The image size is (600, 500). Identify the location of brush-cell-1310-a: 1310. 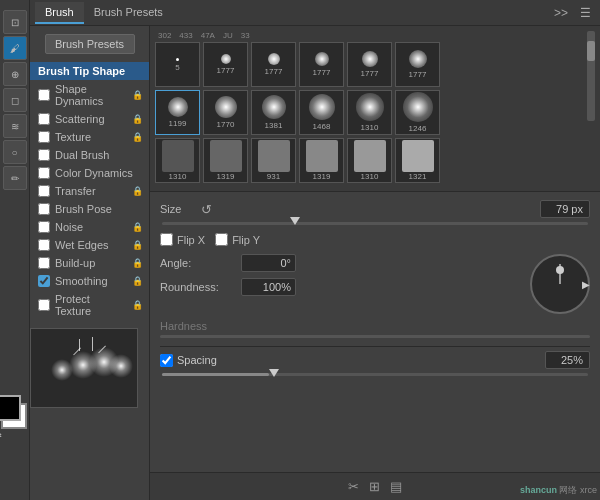
(370, 112).